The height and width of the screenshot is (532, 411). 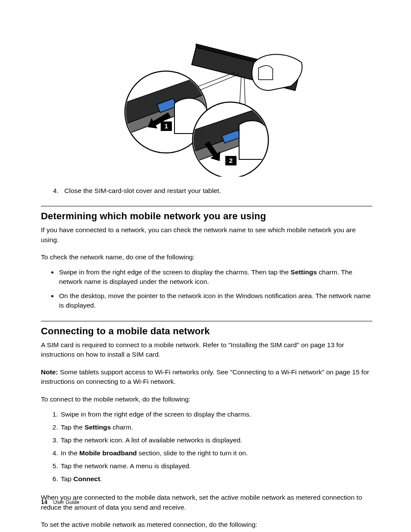 I want to click on page-number: 14, so click(x=44, y=502).